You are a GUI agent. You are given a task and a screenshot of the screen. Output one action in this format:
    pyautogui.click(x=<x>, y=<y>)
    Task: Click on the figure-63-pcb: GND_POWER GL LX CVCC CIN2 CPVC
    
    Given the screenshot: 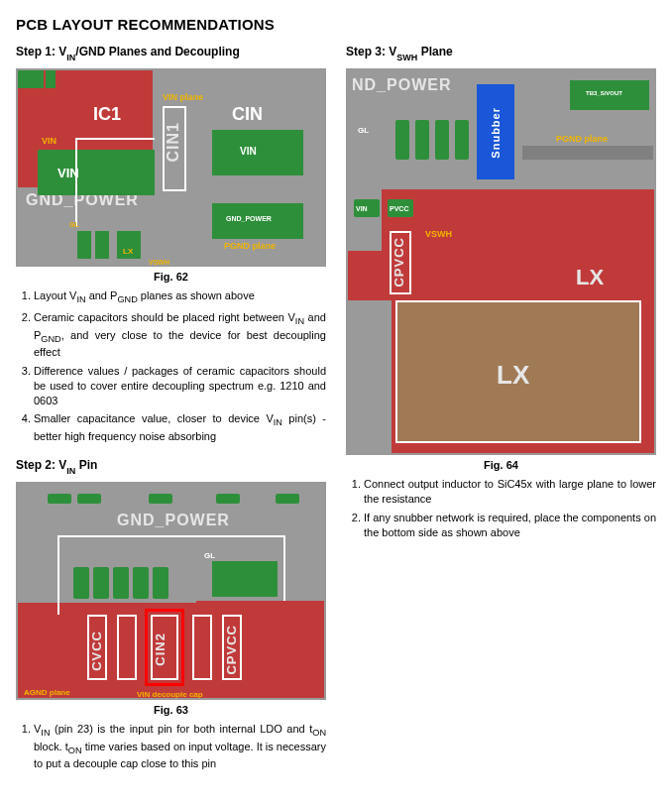 What is the action you would take?
    pyautogui.click(x=170, y=591)
    